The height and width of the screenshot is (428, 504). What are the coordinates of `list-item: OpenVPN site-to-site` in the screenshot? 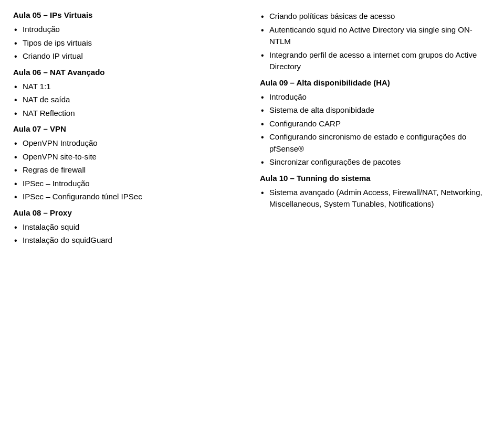 It's located at (129, 157).